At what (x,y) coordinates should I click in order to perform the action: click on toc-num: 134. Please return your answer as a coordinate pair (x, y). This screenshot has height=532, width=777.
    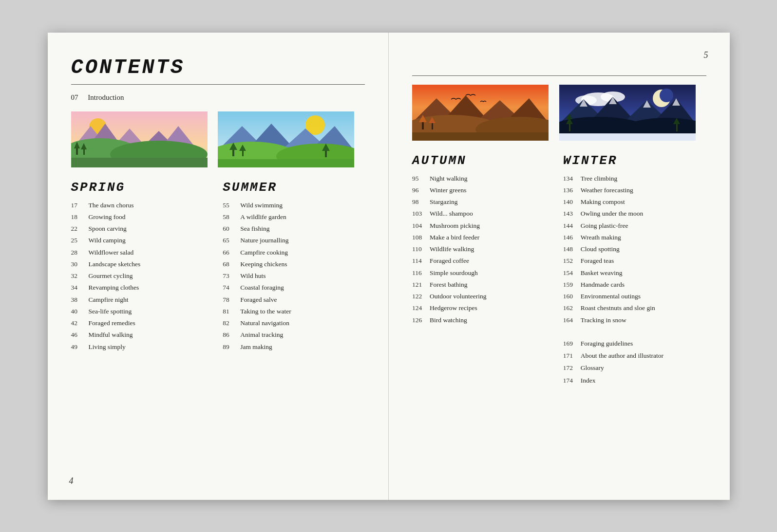
    Looking at the image, I should click on (572, 179).